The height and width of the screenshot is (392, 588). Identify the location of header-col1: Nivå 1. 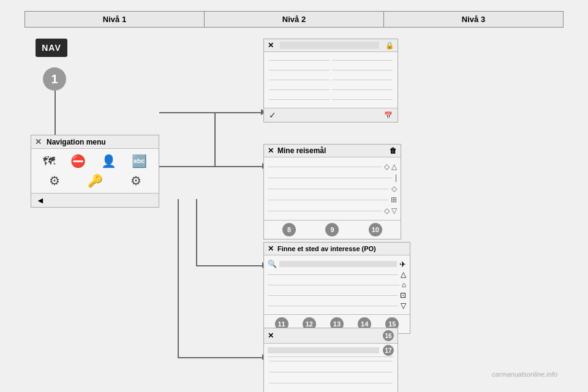
(115, 20).